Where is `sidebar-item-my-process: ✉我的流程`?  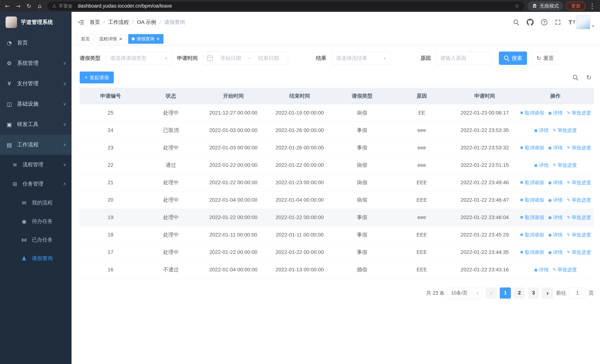
sidebar-item-my-process: ✉我的流程 is located at coordinates (36, 203).